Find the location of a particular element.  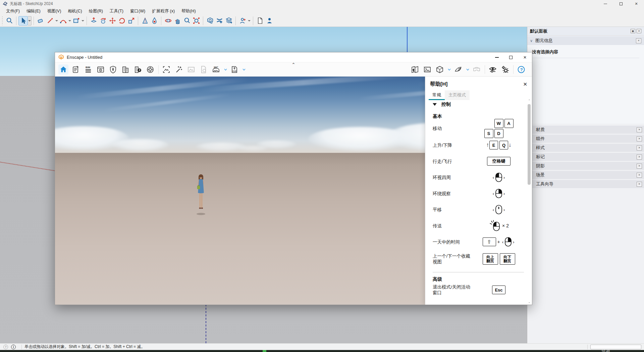

feedback-notes-icon is located at coordinates (76, 70).